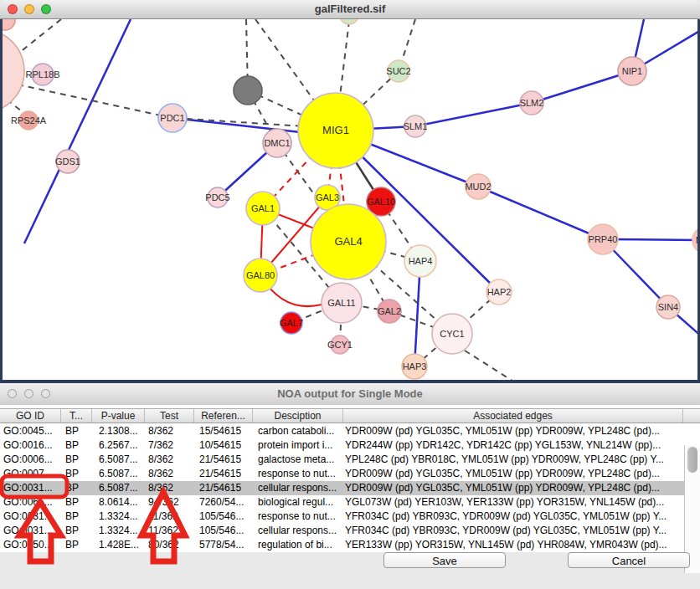 Image resolution: width=700 pixels, height=589 pixels. I want to click on node-nip1: NIP1, so click(632, 71).